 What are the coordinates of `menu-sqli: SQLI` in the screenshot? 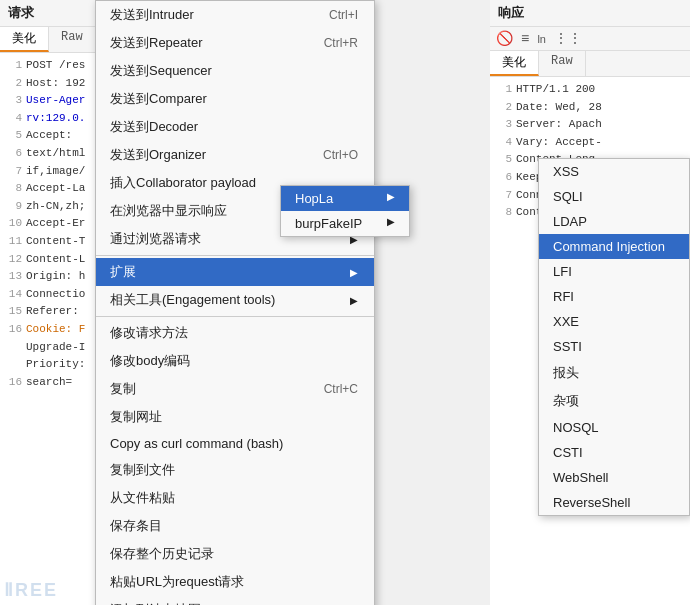 It's located at (614, 196).